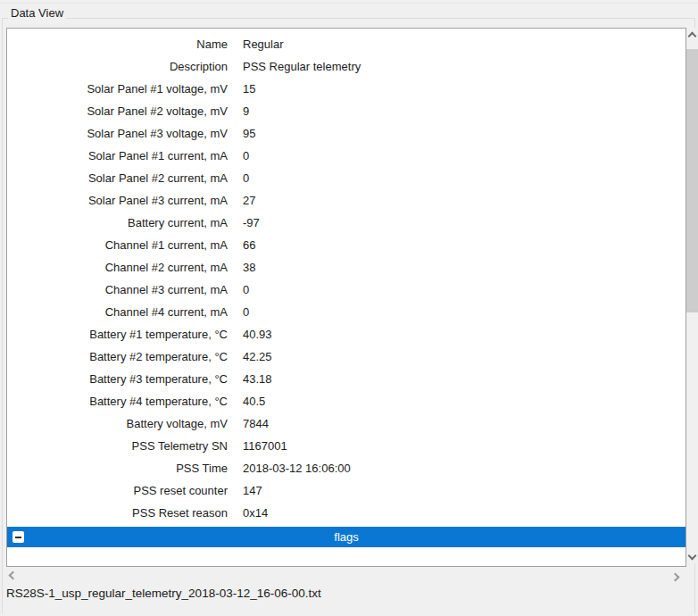 This screenshot has height=616, width=698. Describe the element at coordinates (118, 268) in the screenshot. I see `row-label: Channel #2 current, mA` at that location.